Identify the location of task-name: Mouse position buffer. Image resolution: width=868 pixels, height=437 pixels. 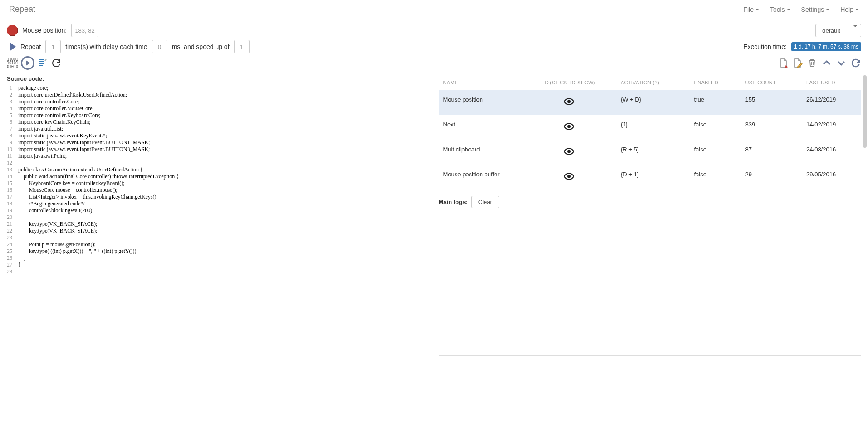
(481, 177).